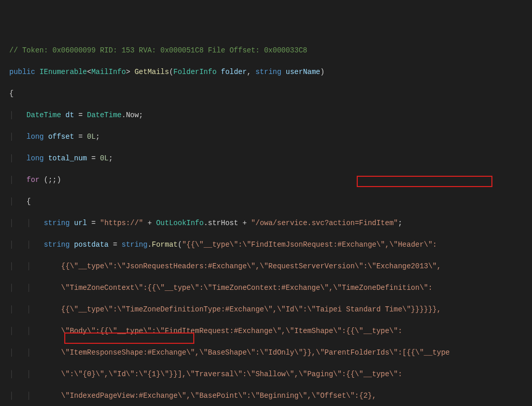  Describe the element at coordinates (270, 331) in the screenshot. I see `postdata-cont: │ │ \"Body\":{{\"__type\":\"FindItemRequ…` at that location.